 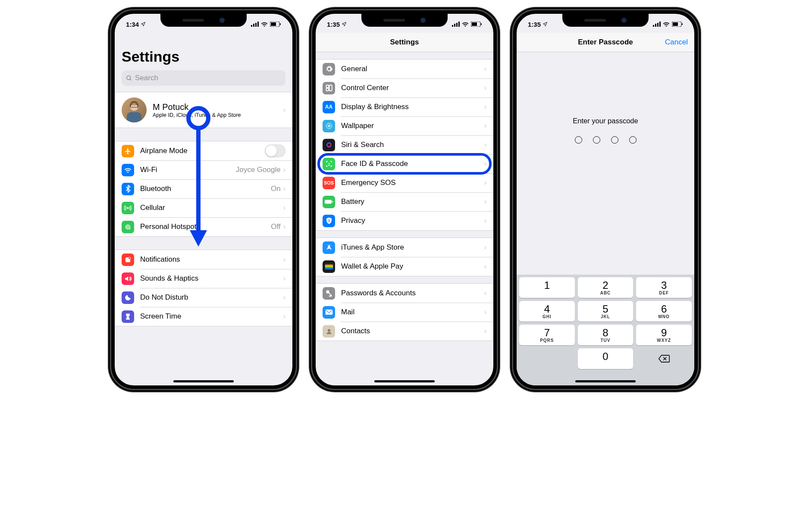 What do you see at coordinates (547, 288) in the screenshot?
I see `keypad-key-1: 1` at bounding box center [547, 288].